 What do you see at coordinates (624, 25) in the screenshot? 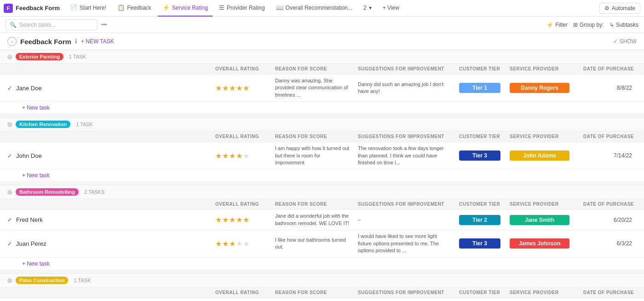
I see `subtasks-btn: ↳ Subtasks` at bounding box center [624, 25].